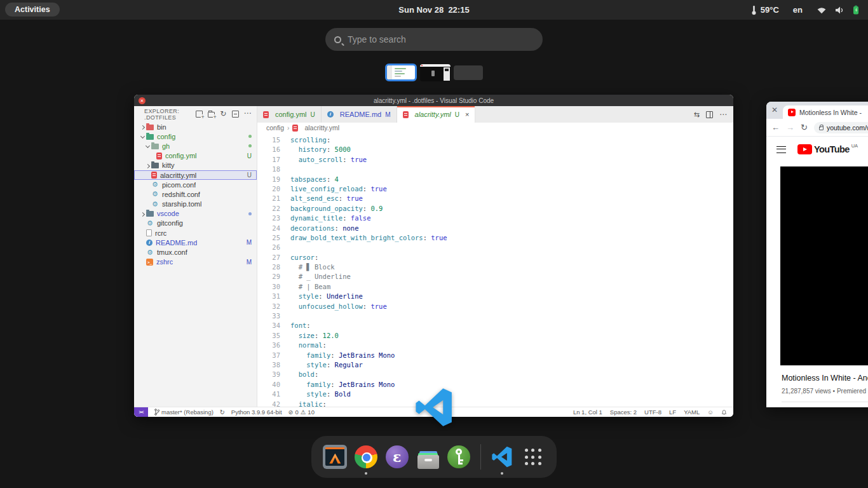 Image resolution: width=868 pixels, height=488 pixels. Describe the element at coordinates (327, 365) in the screenshot. I see `line-text: style: Regular` at that location.